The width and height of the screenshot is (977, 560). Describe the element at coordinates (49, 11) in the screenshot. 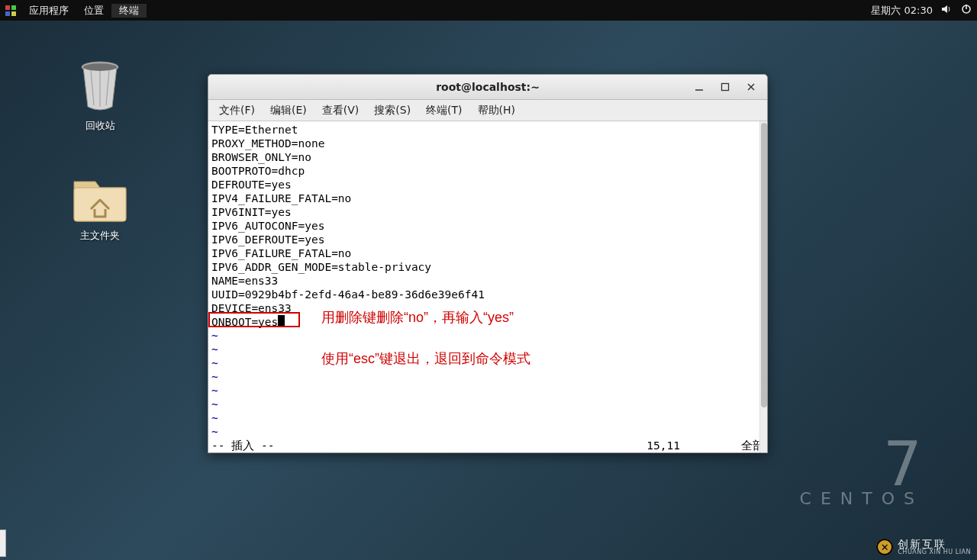

I see `menu-applications: 应用程序` at that location.